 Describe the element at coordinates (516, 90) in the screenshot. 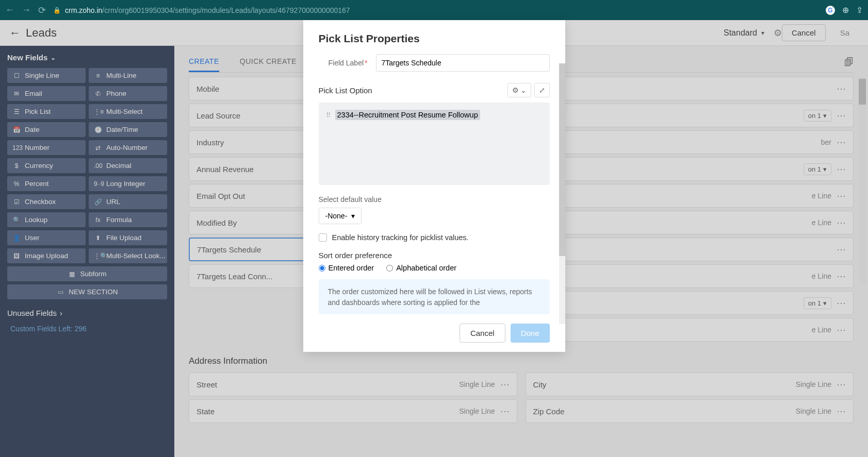

I see `gear-icon: ⚙` at that location.